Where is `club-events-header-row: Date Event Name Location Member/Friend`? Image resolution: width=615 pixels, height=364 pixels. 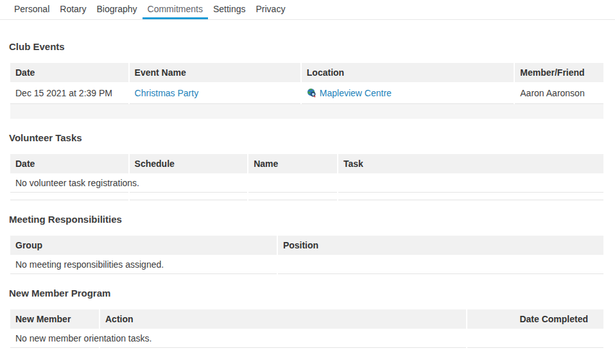 club-events-header-row: Date Event Name Location Member/Friend is located at coordinates (307, 73).